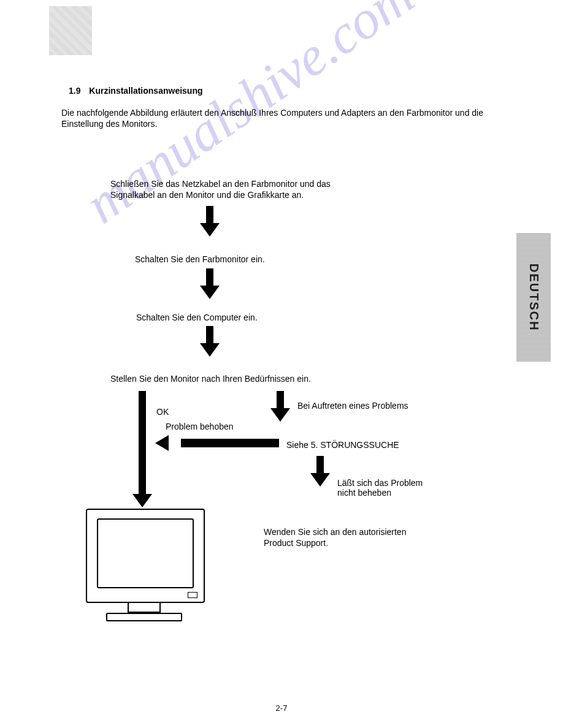 This screenshot has width=563, height=728. What do you see at coordinates (350, 538) in the screenshot?
I see `step-contact-support: Wenden Sie sich an den autorisierten Pro…` at bounding box center [350, 538].